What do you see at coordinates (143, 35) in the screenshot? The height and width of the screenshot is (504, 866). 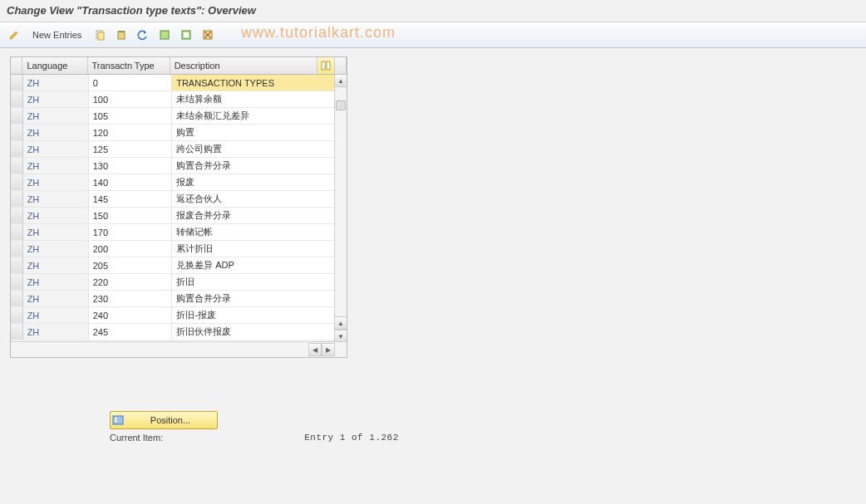 I see `undo-icon` at bounding box center [143, 35].